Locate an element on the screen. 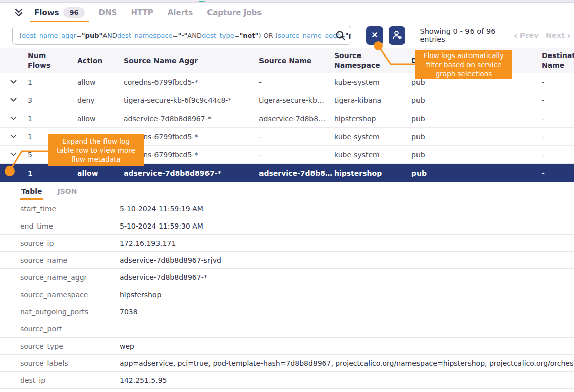  detail-field-key: source_name is located at coordinates (70, 260).